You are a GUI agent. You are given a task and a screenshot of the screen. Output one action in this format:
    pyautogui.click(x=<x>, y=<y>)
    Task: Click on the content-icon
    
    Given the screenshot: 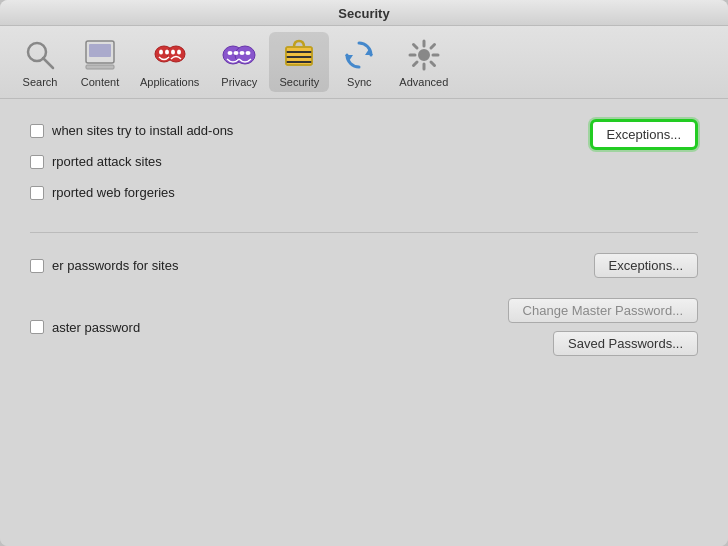 What is the action you would take?
    pyautogui.click(x=100, y=55)
    